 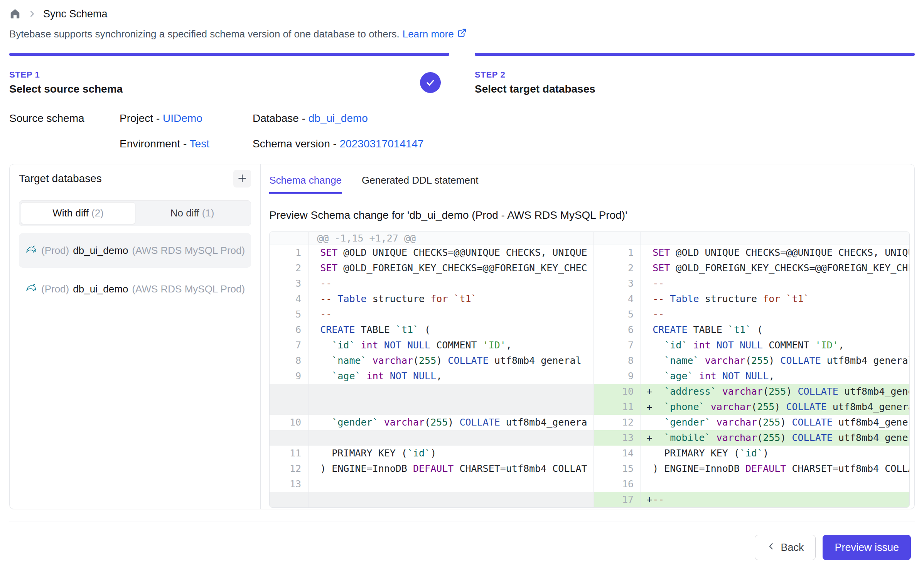 What do you see at coordinates (775, 253) in the screenshot?
I see `new-code-cell: SET @OLD_UNIQUE_CHECKS=@@UNIQUE_CHECKS, …` at bounding box center [775, 253].